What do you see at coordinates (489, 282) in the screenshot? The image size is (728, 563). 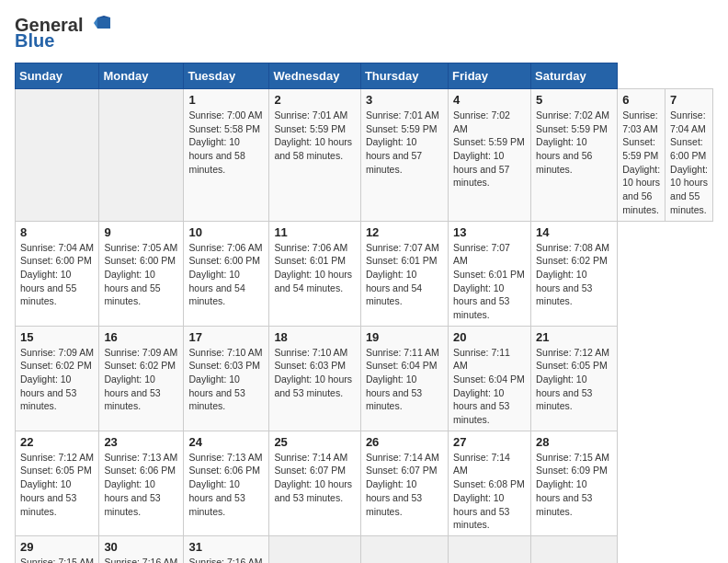 I see `day-info: Sunrise: 7:07 AMSunset: 6:01 PMDaylight:…` at bounding box center [489, 282].